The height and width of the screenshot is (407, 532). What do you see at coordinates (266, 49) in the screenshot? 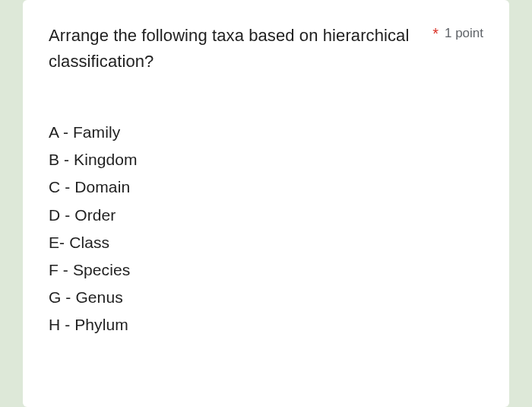
I see `question-header: Arrange the following taxa based on hier…` at bounding box center [266, 49].